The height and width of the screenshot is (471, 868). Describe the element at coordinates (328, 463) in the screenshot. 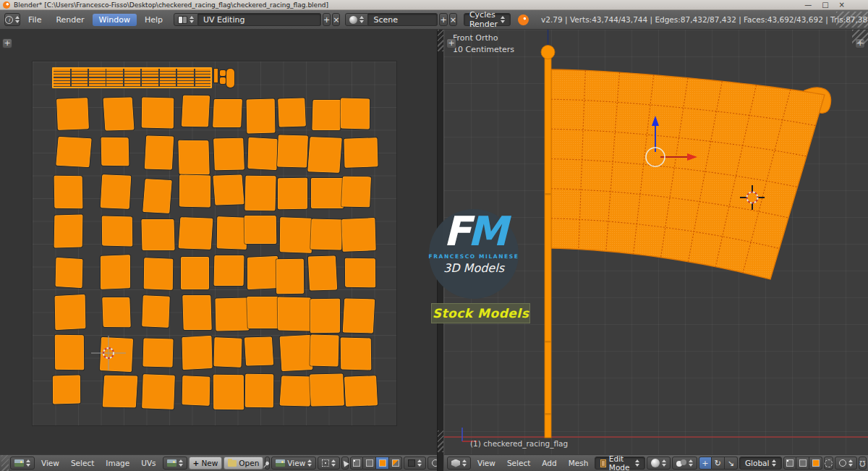

I see `pivot-point-dropdown` at that location.